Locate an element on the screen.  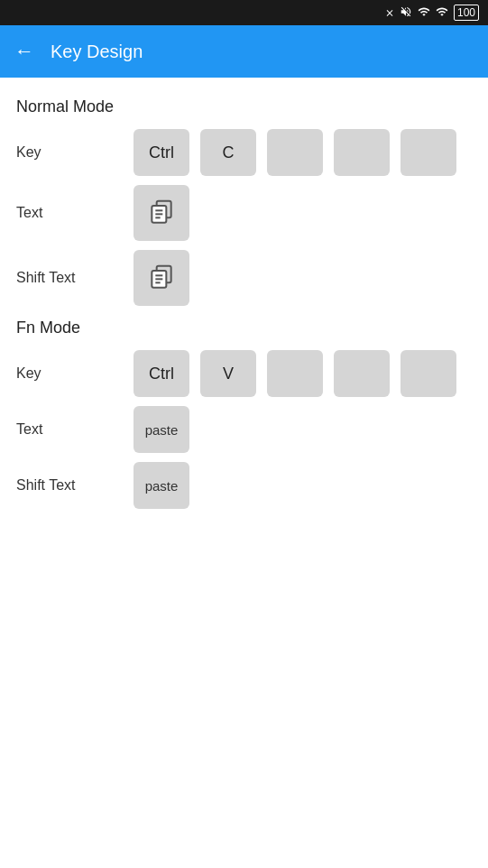
bluetooth-icon: ⨯ is located at coordinates (390, 13).